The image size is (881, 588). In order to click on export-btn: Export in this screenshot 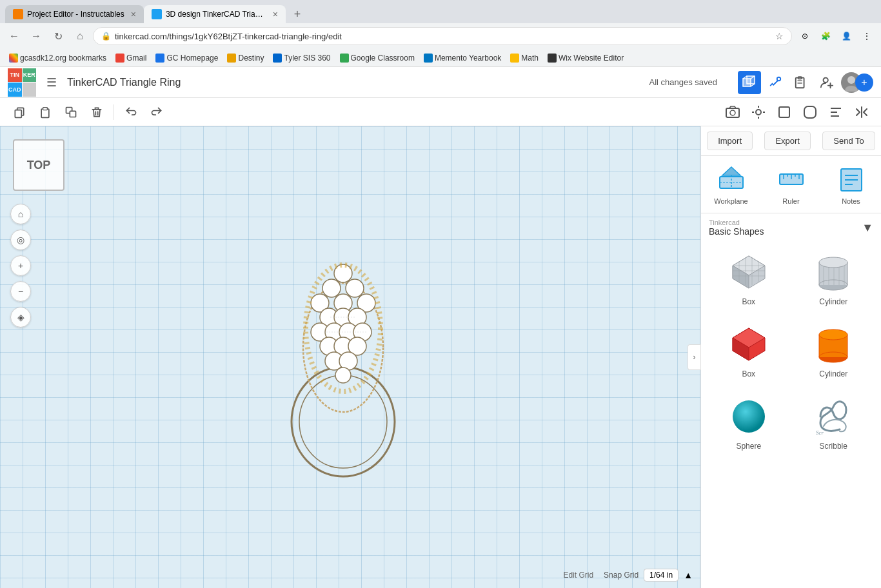, I will do `click(787, 141)`.